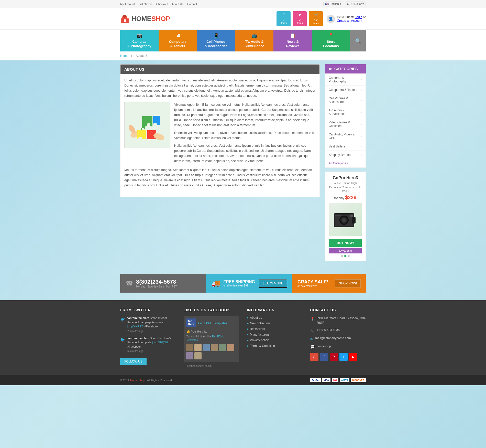  I want to click on fb-plugin: f Facebook social plugin, so click(212, 366).